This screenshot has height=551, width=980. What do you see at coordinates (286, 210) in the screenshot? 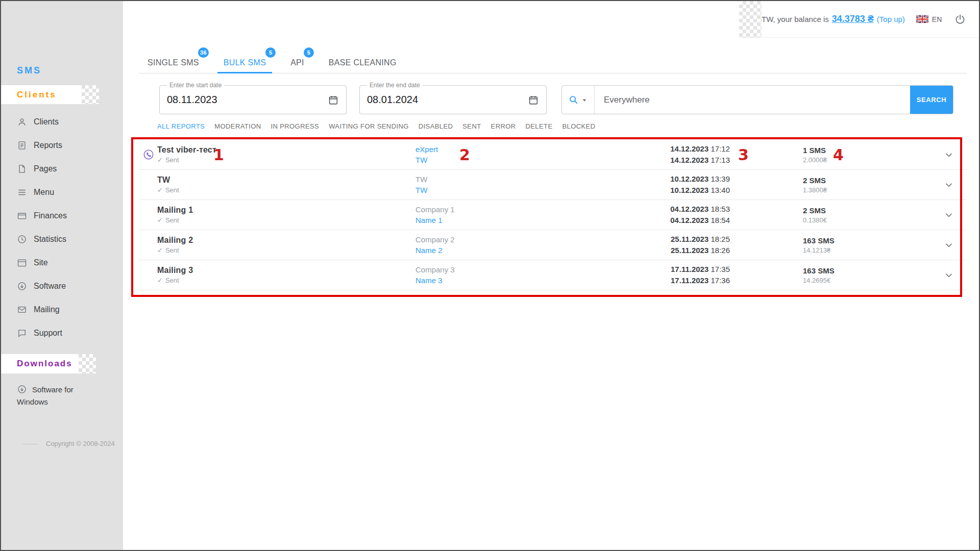
I see `report-title: Mailing 1` at bounding box center [286, 210].